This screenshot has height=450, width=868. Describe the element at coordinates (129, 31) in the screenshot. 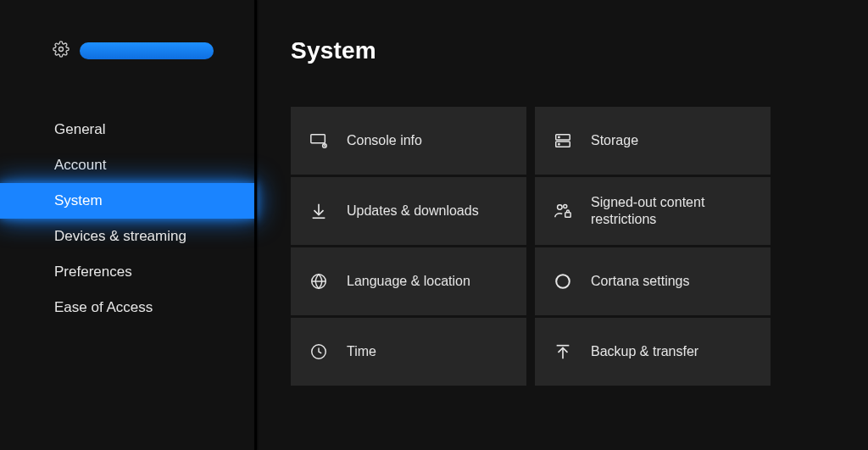

I see `sidebar-header` at that location.